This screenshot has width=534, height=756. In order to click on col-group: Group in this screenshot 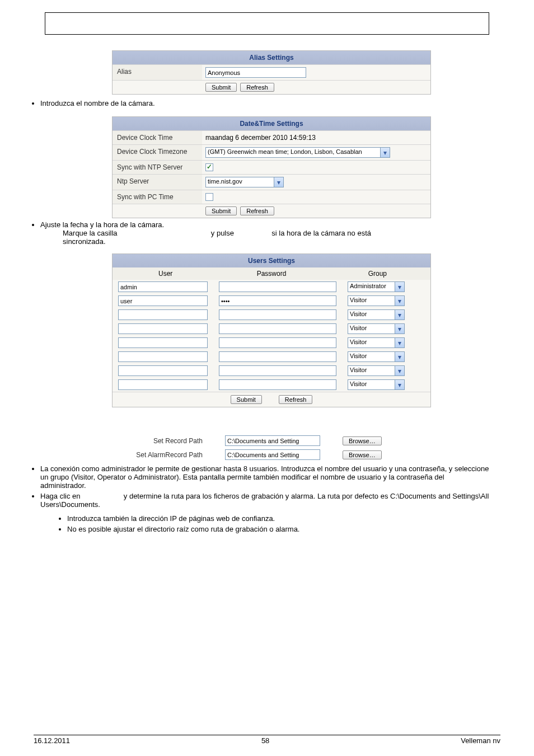, I will do `click(377, 274)`.